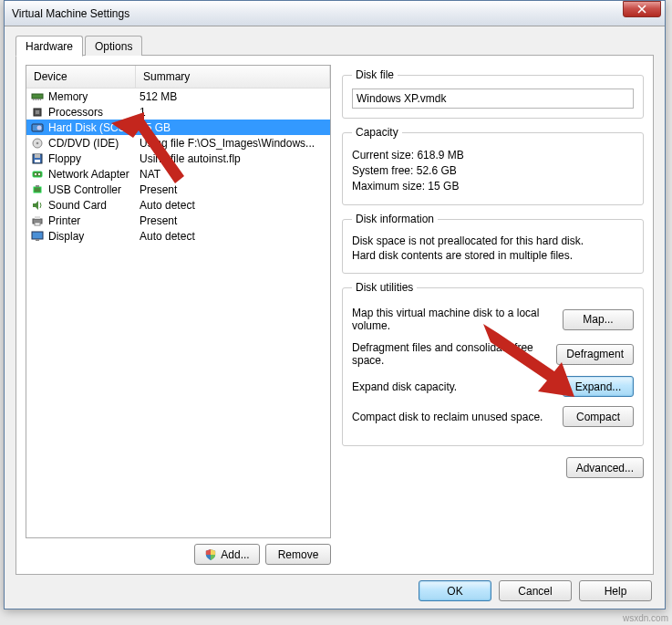 This screenshot has width=672, height=625. What do you see at coordinates (642, 9) in the screenshot?
I see `close-button` at bounding box center [642, 9].